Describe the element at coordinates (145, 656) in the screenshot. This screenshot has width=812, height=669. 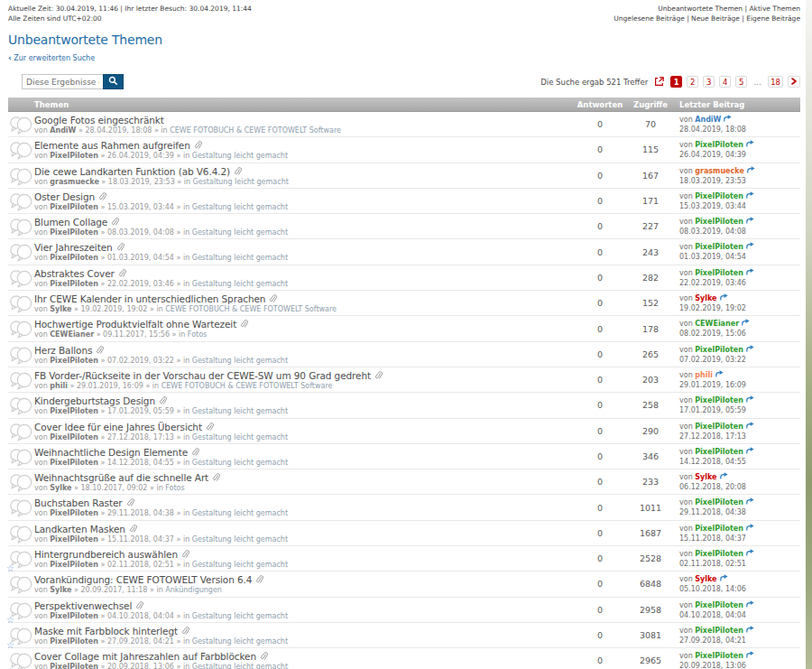
I see `topic-title-link: Cover Collage mit Jahreszahlen auf Farbb…` at that location.